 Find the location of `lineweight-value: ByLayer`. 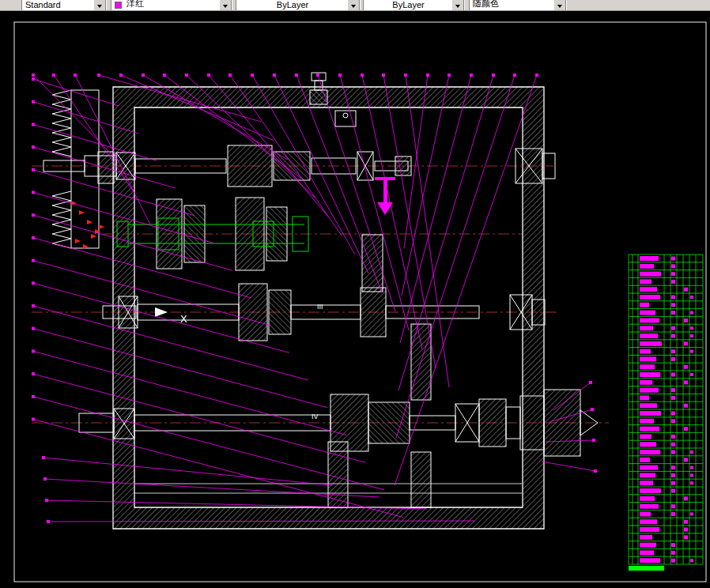

lineweight-value: ByLayer is located at coordinates (408, 6).